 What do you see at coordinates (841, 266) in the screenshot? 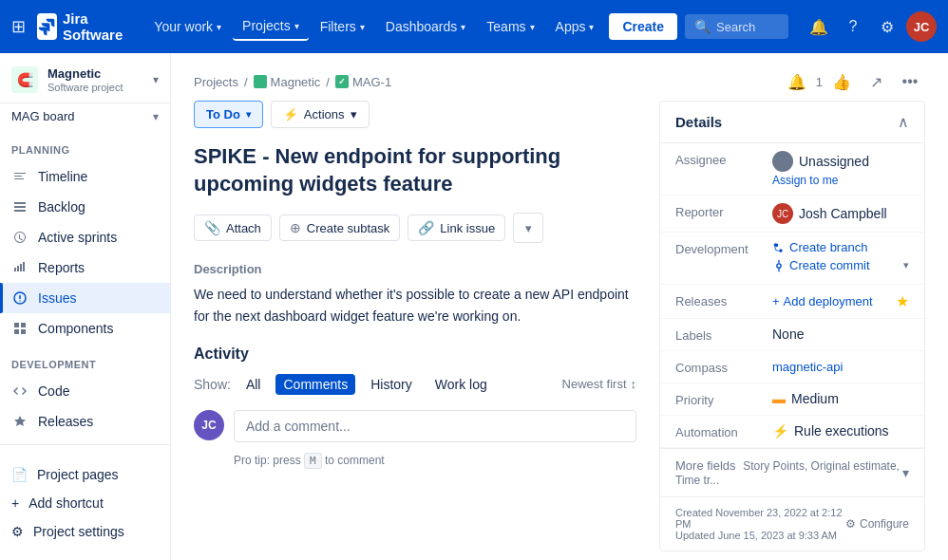
I see `create-commit-link: Create commit ▾` at bounding box center [841, 266].